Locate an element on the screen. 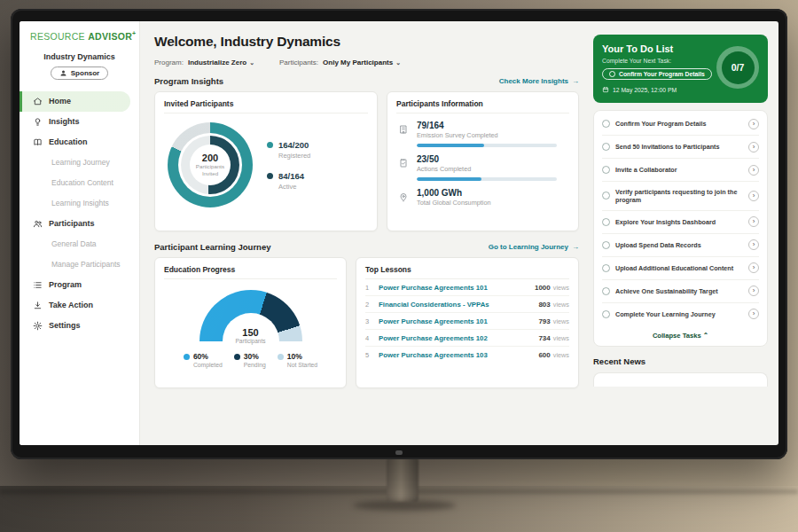  recent-news-card is located at coordinates (681, 379).